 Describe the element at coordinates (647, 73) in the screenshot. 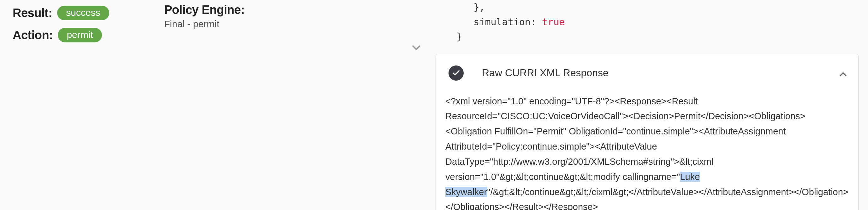

I see `panel-header: Raw CURRI XML Response` at that location.